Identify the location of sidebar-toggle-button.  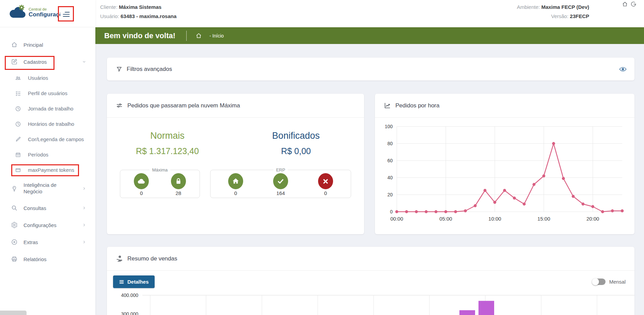
(66, 14).